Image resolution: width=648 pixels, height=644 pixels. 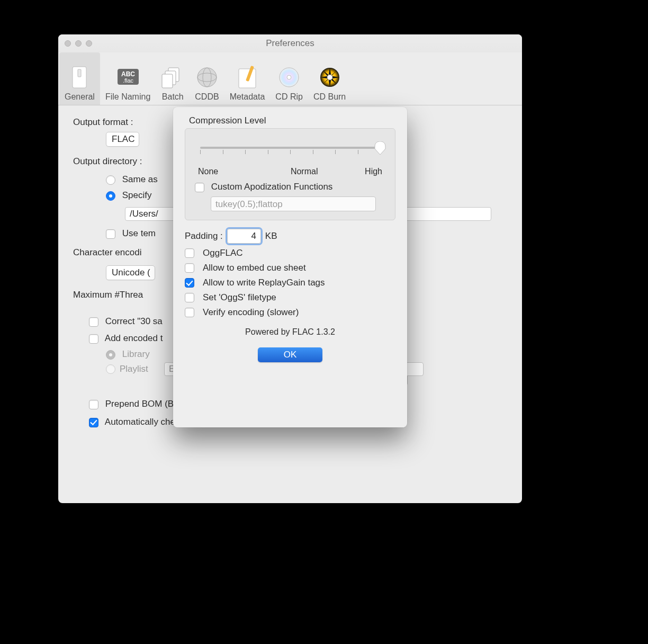 I want to click on metadata-icon, so click(x=247, y=77).